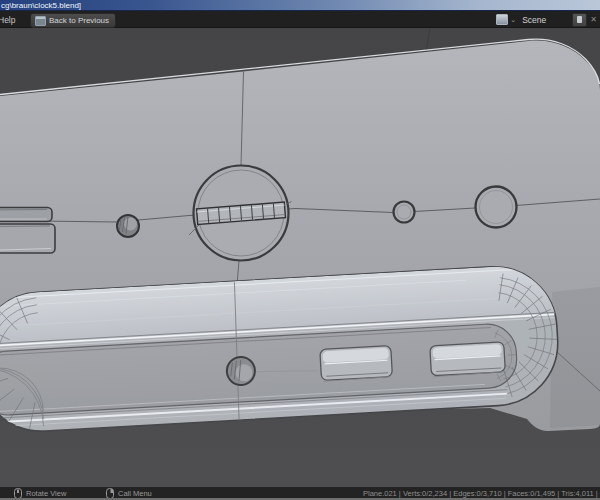 This screenshot has height=500, width=600. I want to click on scene-selector: ⌄ Scene ✕, so click(547, 20).